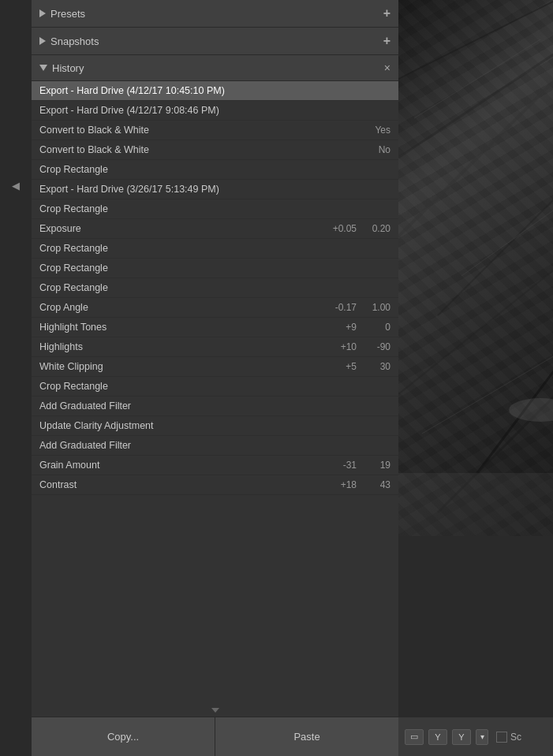 This screenshot has height=756, width=553. I want to click on left-sidebar-bar: ◀, so click(16, 378).